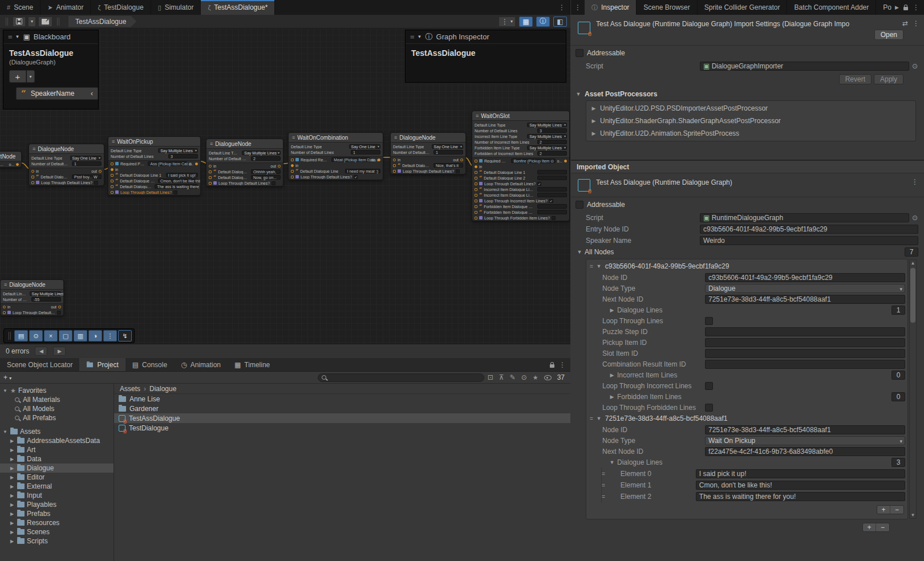  I want to click on element-text-field: I said pick it up!, so click(801, 474).